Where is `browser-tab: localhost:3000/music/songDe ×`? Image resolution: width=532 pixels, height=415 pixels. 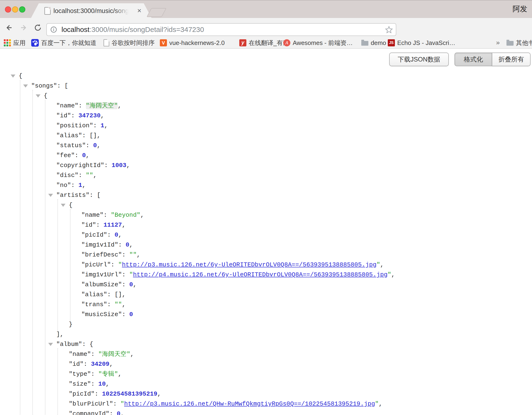
browser-tab: localhost:3000/music/songDe × is located at coordinates (91, 11).